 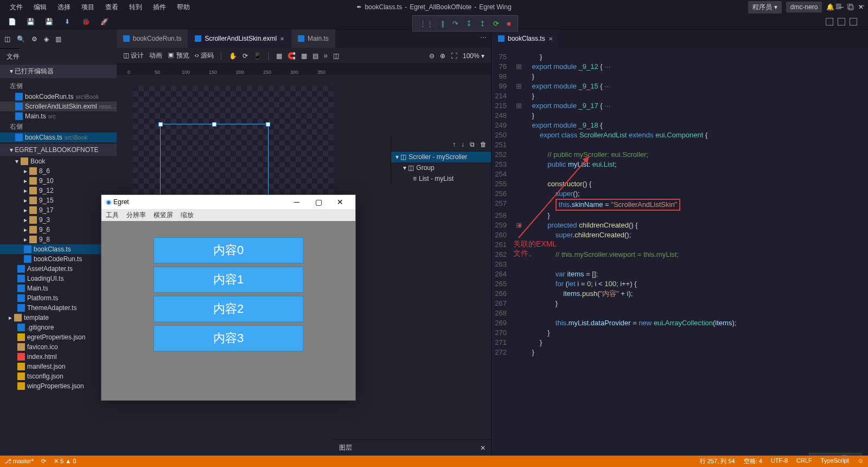 I want to click on code-line: 249 export module _9_18 {, so click(x=680, y=125).